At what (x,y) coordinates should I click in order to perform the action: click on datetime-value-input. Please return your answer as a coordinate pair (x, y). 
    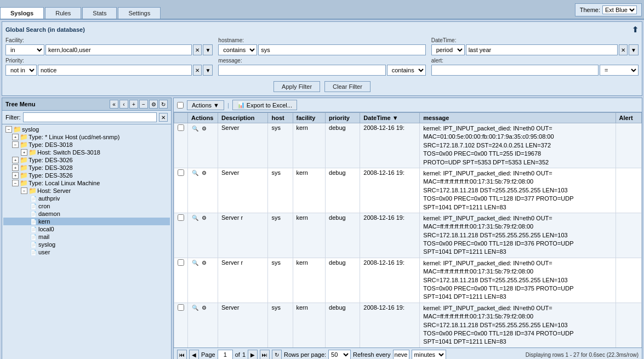
    Looking at the image, I should click on (542, 50).